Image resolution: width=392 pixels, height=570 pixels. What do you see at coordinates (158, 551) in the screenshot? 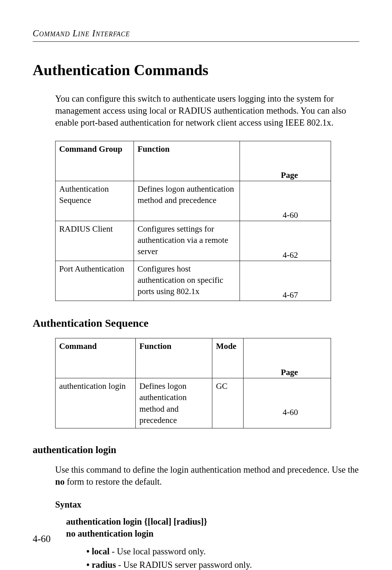
I see `option-desc: - Use local password only.` at bounding box center [158, 551].